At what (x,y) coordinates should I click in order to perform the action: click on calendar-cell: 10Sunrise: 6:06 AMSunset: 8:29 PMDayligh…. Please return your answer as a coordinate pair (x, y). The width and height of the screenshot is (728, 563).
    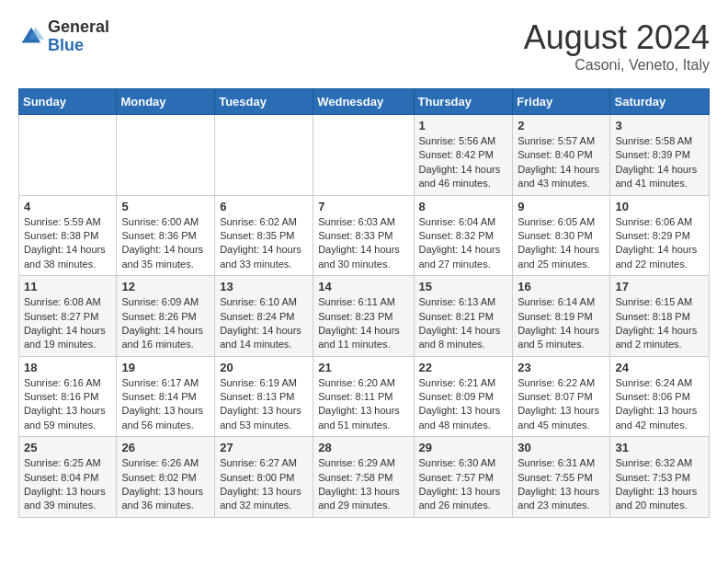
    Looking at the image, I should click on (660, 236).